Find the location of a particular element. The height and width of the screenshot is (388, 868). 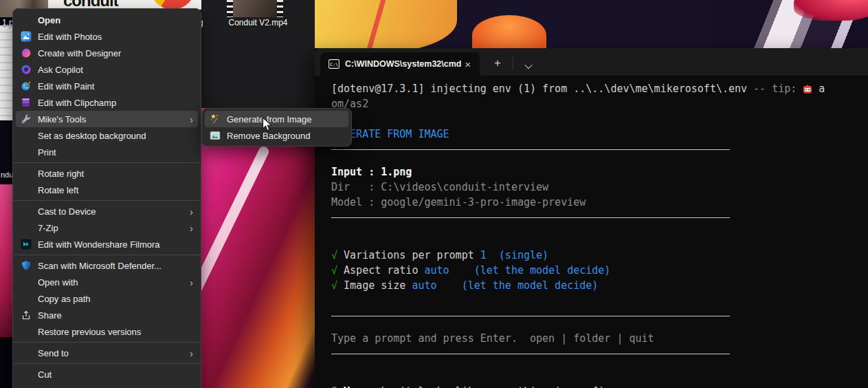

menu-item-ask-copilot: Ask Copilot is located at coordinates (107, 69).